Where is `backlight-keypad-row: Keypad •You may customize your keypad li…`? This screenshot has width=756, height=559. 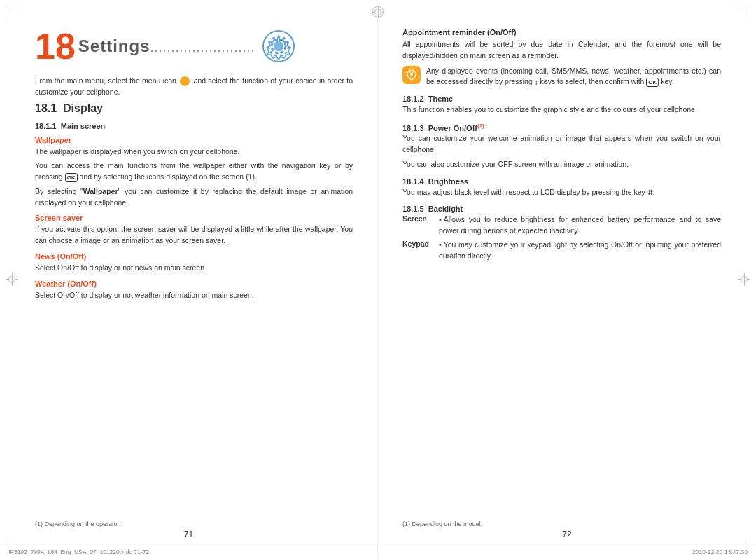
backlight-keypad-row: Keypad •You may customize your keypad li… is located at coordinates (561, 251).